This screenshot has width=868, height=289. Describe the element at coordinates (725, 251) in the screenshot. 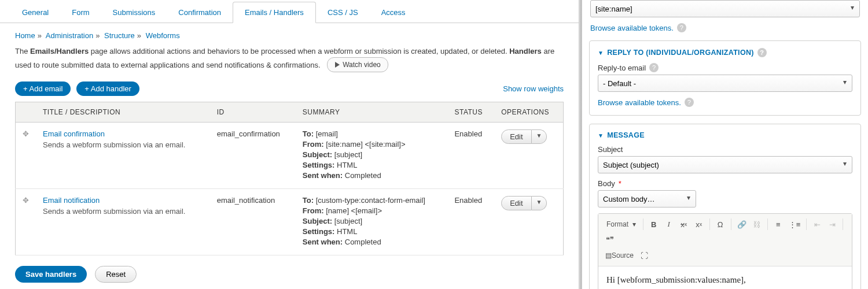

I see `rich-text-editor: Format ▾ B I xx xx Ω 🔗 ⛓ ≡ ⋮≡ ⇤ ⇥` at that location.